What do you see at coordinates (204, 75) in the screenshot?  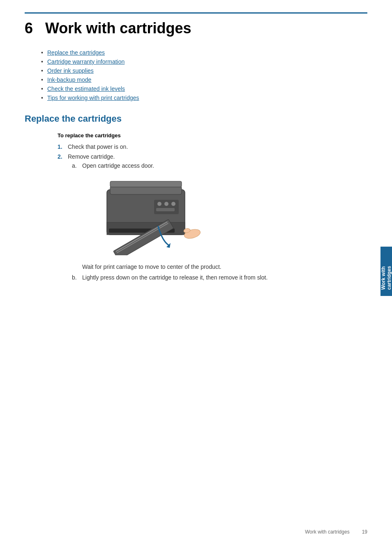 I see `toc-list: Replace the cartridges Cartridge warrant…` at bounding box center [204, 75].